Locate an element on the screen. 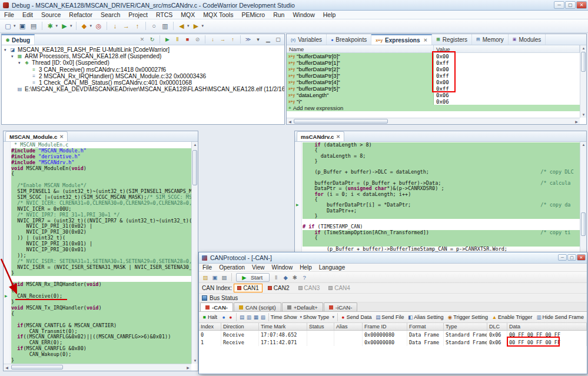  tab-mscandrv-c: msCANdrv.c ✕ is located at coordinates (320, 137).